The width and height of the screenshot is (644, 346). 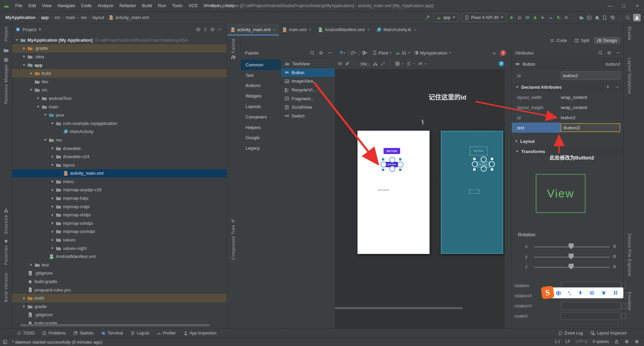 I want to click on attribute-row-id: idbutton2, so click(x=568, y=117).